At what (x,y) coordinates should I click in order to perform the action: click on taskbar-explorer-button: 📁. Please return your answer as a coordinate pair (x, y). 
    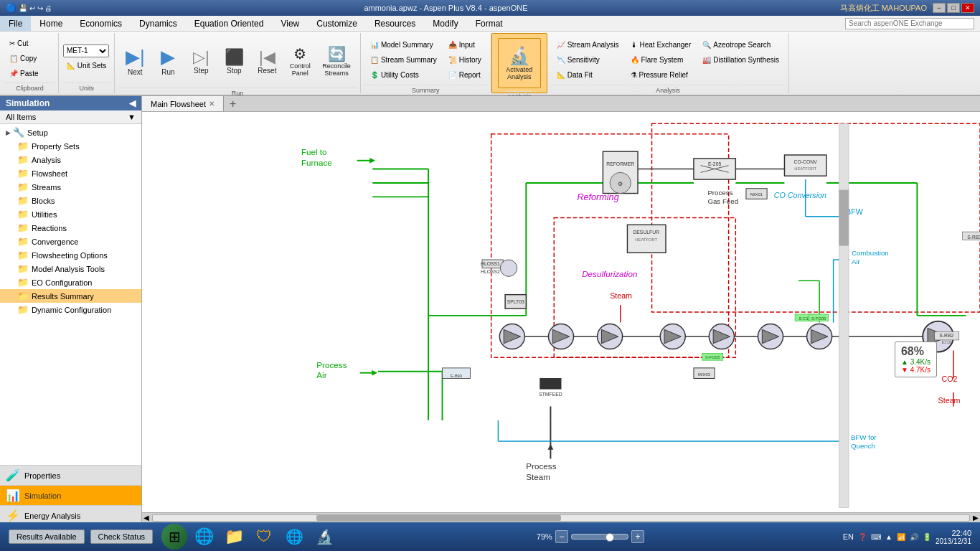
    Looking at the image, I should click on (234, 537).